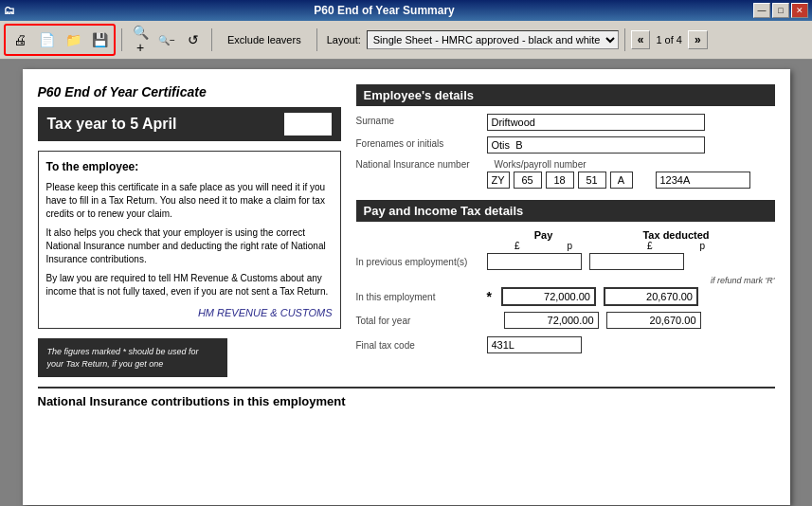 This screenshot has width=812, height=506. Describe the element at coordinates (385, 10) in the screenshot. I see `window-title: P60 End of Year Summary` at that location.